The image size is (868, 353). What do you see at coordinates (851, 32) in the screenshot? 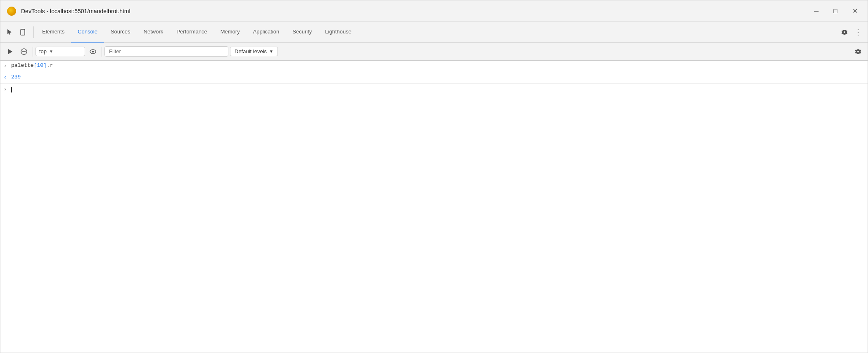
I see `tabs-right-controls: ⋮` at bounding box center [851, 32].